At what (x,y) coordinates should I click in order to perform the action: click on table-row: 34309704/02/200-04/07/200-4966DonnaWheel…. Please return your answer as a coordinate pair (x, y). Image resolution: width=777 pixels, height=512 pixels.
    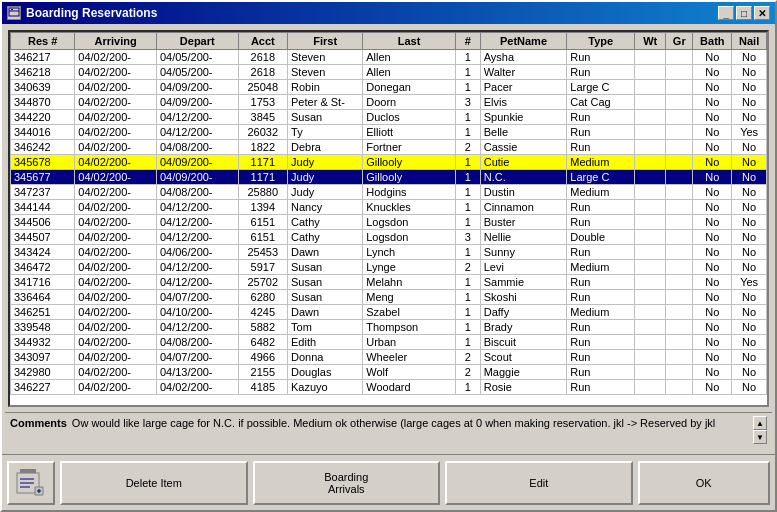
    Looking at the image, I should click on (389, 358).